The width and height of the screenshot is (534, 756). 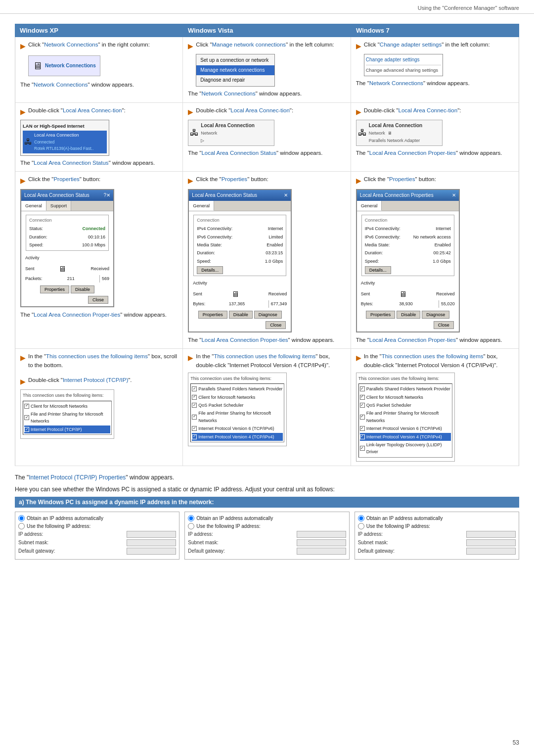 What do you see at coordinates (268, 315) in the screenshot?
I see `vista-diagnose-btn: Diagnose` at bounding box center [268, 315].